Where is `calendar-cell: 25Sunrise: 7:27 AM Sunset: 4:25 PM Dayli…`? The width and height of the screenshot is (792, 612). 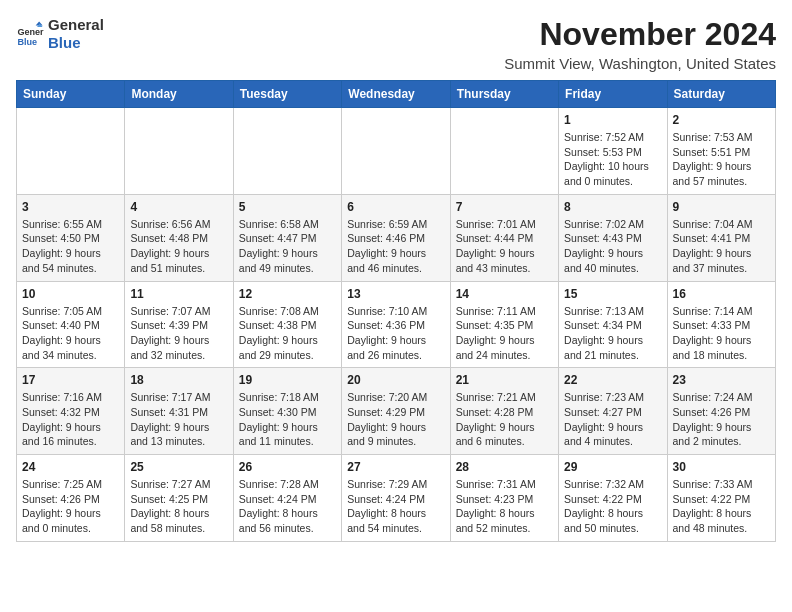
calendar-cell: 25Sunrise: 7:27 AM Sunset: 4:25 PM Dayli… is located at coordinates (179, 498).